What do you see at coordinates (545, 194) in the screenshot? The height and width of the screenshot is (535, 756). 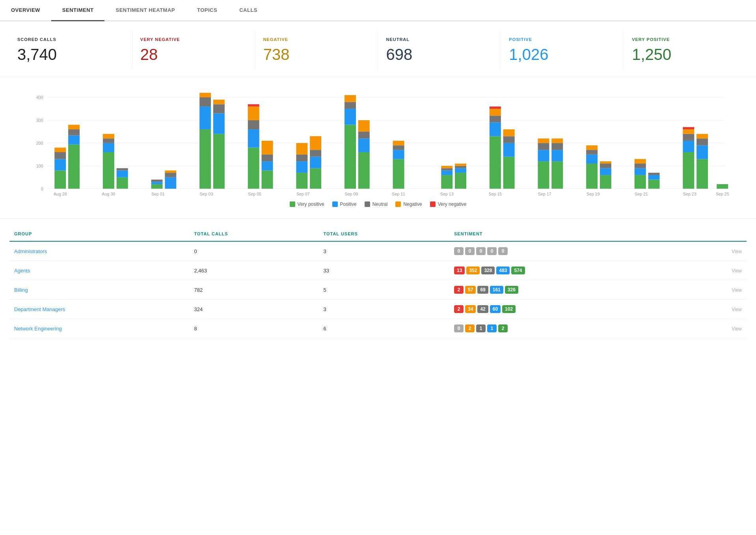 I see `svg-text: Sep 17` at bounding box center [545, 194].